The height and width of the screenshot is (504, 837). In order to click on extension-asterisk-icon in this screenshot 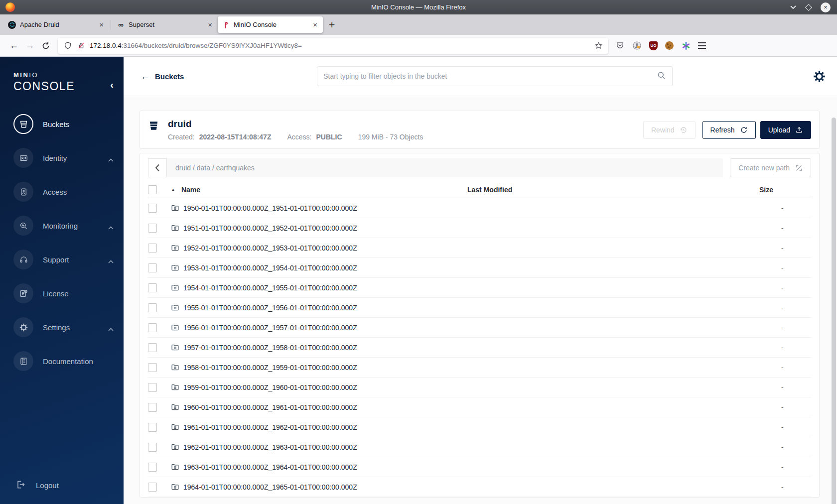, I will do `click(686, 46)`.